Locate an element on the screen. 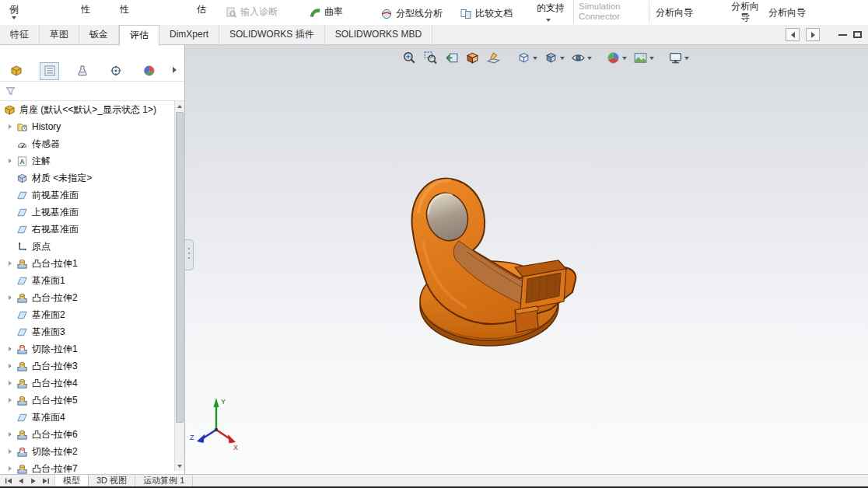 The height and width of the screenshot is (488, 868). ribbon-partial-button: 估 is located at coordinates (201, 9).